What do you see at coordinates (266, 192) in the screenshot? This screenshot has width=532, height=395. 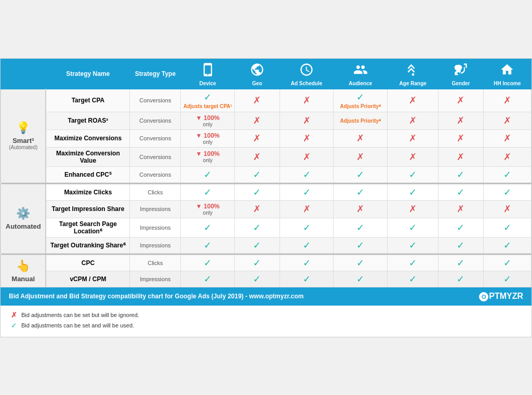 I see `table-row: ⚙️ Automated Maximize Clicks Clicks ✓ ✓ …` at bounding box center [266, 192].